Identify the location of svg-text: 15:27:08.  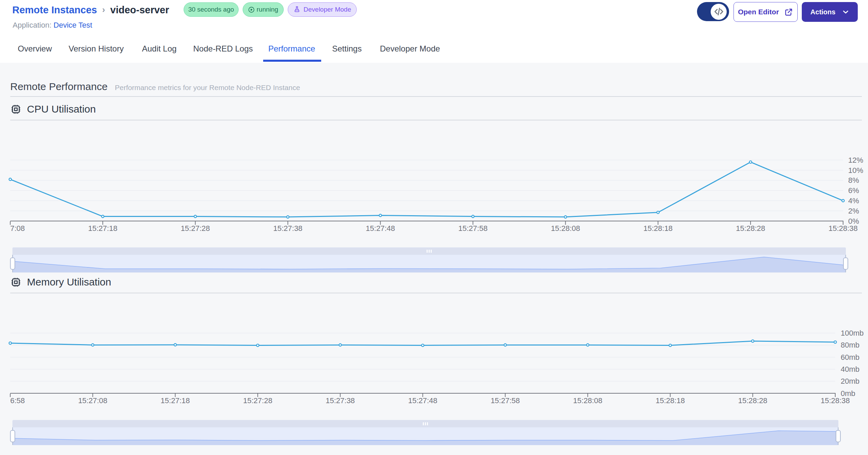
(93, 400).